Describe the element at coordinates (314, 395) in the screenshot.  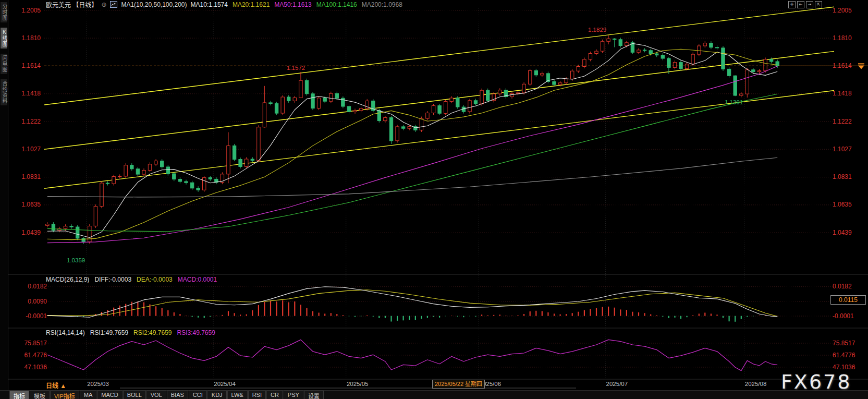
I see `toolbar-button-设置: 设置` at that location.